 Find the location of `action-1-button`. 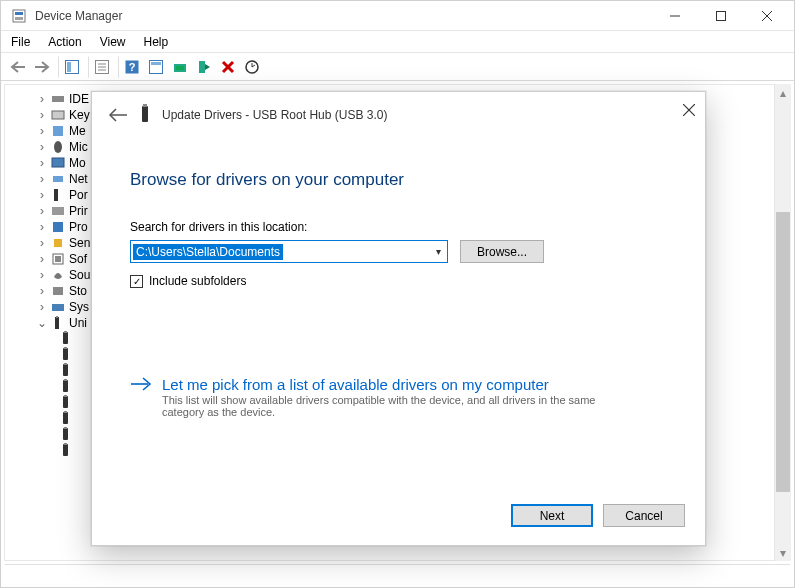

action-1-button is located at coordinates (156, 67).